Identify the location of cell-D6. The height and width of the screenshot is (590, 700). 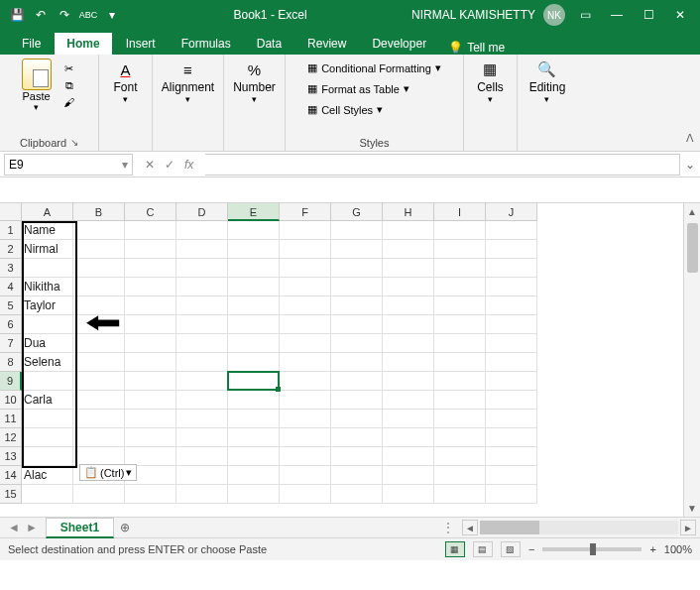
(202, 325).